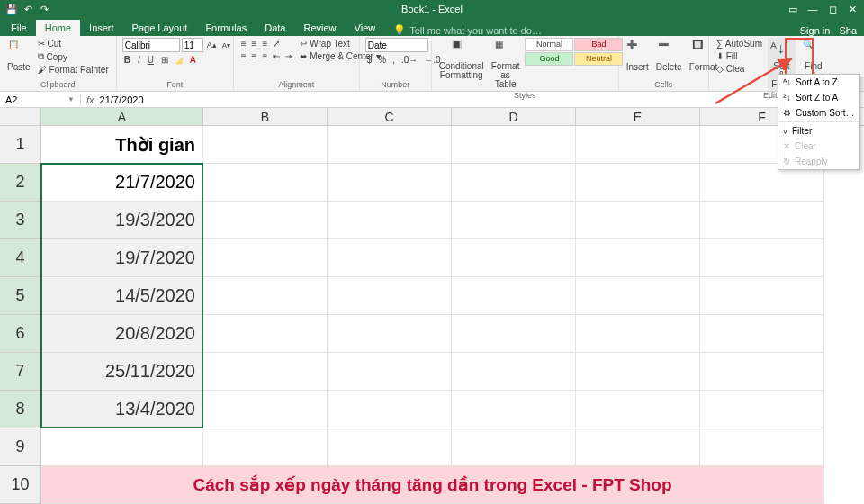 This screenshot has width=864, height=504. What do you see at coordinates (255, 43) in the screenshot?
I see `align-middle-icon: ≡` at bounding box center [255, 43].